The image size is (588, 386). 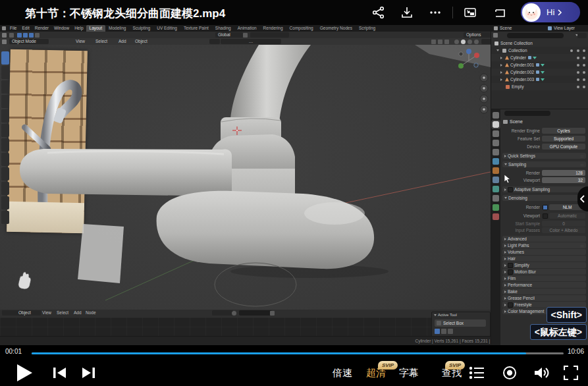 I want to click on viewport-menu-add: Add, so click(x=122, y=41).